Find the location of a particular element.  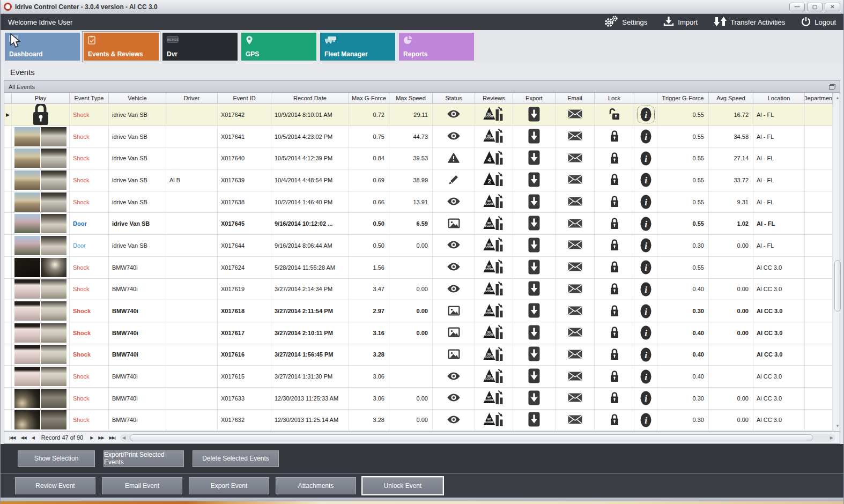

review-score-icon: 2 is located at coordinates (494, 180).